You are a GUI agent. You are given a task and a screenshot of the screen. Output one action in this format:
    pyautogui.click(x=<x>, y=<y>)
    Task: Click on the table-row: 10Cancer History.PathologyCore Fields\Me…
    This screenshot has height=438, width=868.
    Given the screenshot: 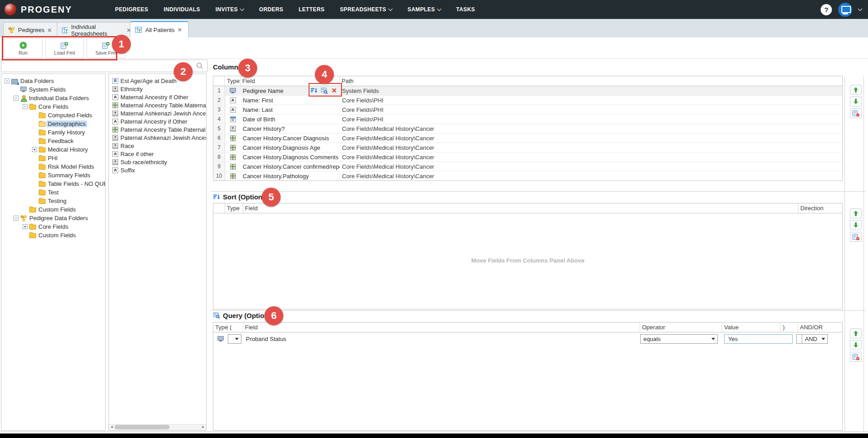 What is the action you would take?
    pyautogui.click(x=528, y=176)
    